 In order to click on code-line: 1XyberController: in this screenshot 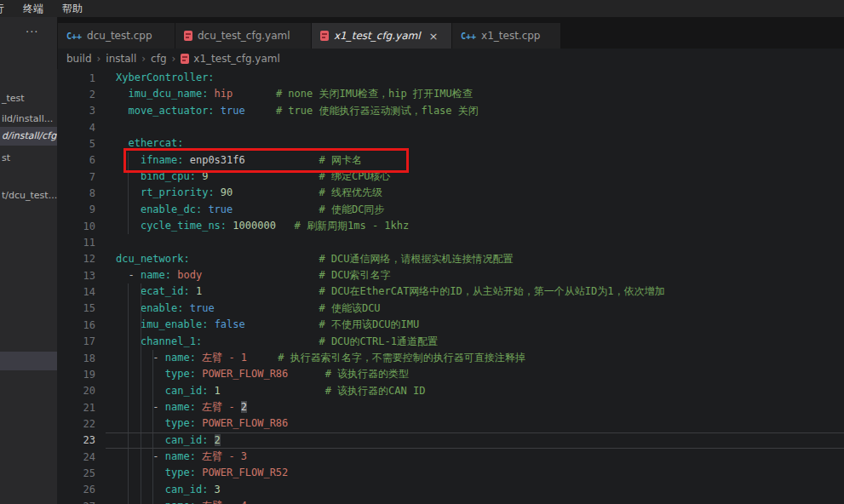, I will do `click(451, 78)`.